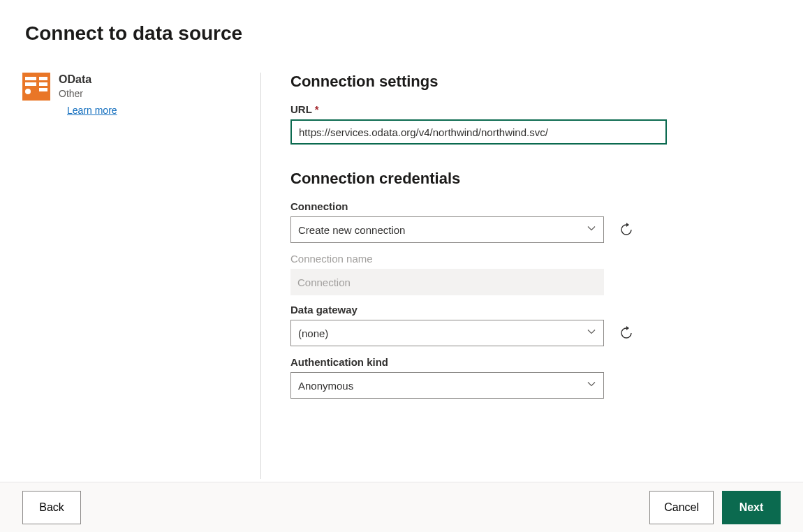 Image resolution: width=803 pixels, height=532 pixels. What do you see at coordinates (88, 94) in the screenshot?
I see `connector-category: Other` at bounding box center [88, 94].